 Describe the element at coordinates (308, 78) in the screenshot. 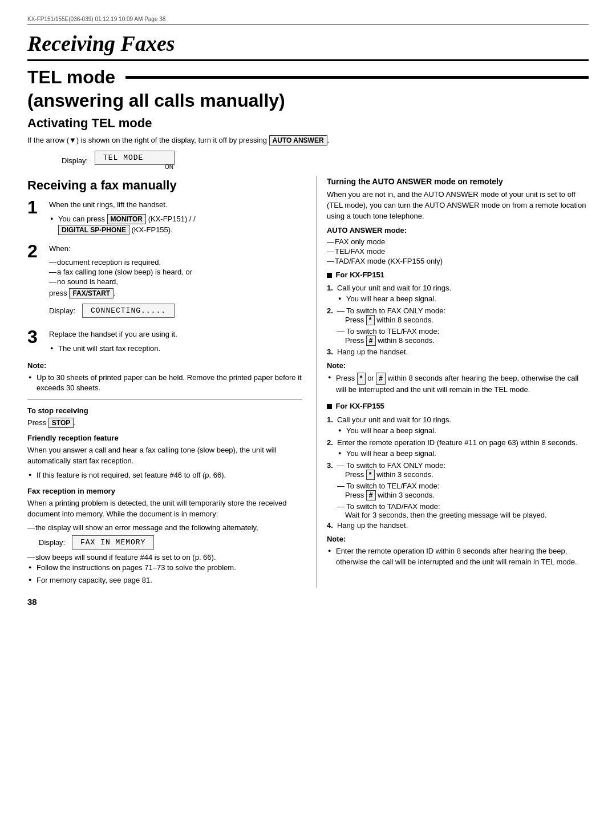

I see `section-header: TEL mode` at that location.